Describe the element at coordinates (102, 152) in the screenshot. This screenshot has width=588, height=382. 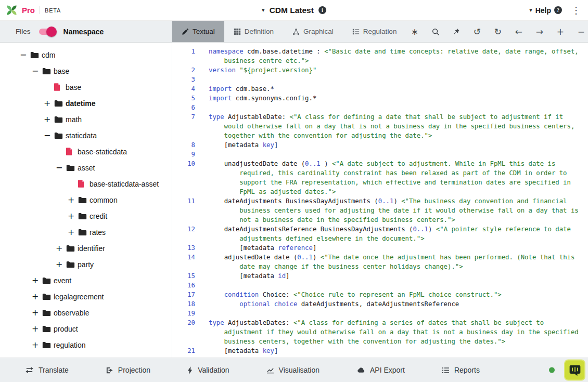
I see `tree-item-label: base-staticdata` at that location.